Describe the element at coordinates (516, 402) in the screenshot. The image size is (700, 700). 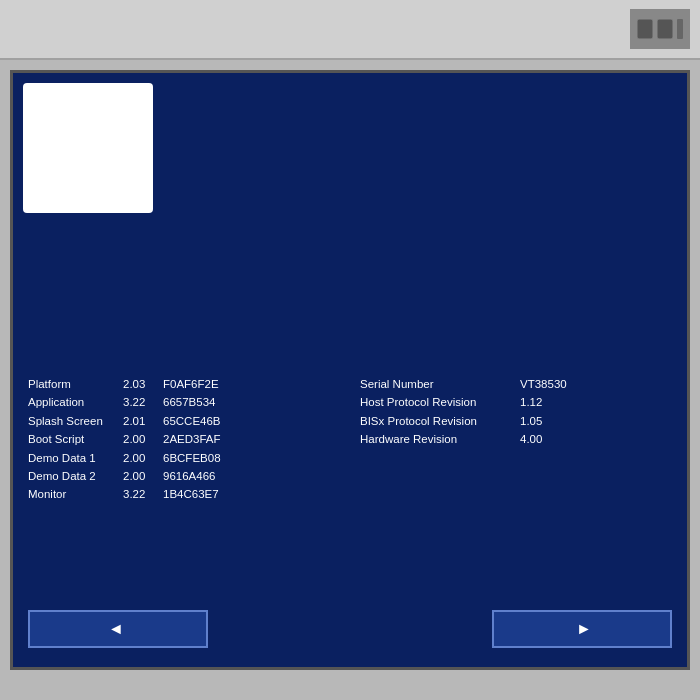
I see `table-row: Host Protocol Revision 1.12` at that location.